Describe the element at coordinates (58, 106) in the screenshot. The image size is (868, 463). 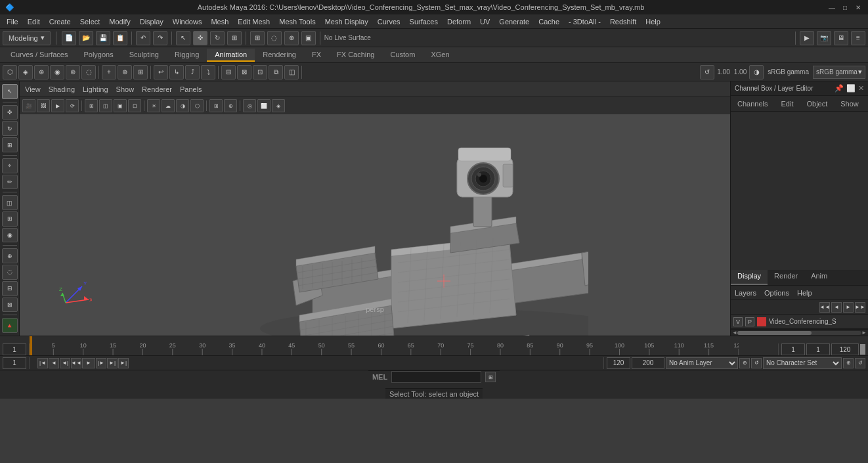
I see `vp-vid-btn: ▶` at that location.